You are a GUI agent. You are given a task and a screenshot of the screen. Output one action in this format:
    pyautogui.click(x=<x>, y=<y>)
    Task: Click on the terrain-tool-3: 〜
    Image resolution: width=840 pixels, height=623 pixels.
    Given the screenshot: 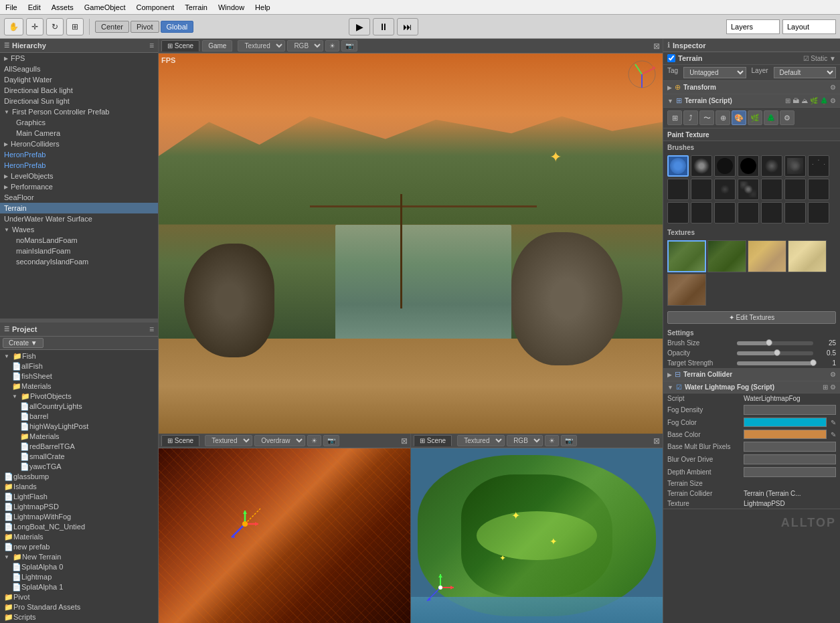 What is the action you would take?
    pyautogui.click(x=707, y=118)
    